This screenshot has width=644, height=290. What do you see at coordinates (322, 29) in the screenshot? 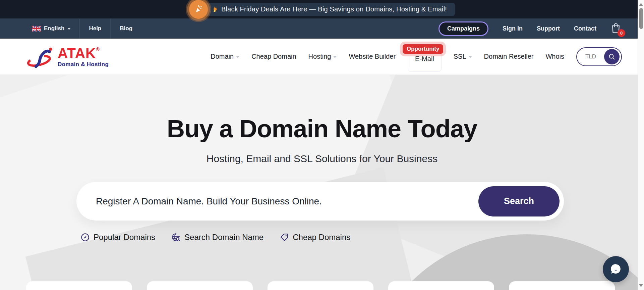
I see `topbar: English Help Blog Campaigns Sign In Supp…` at bounding box center [322, 29].